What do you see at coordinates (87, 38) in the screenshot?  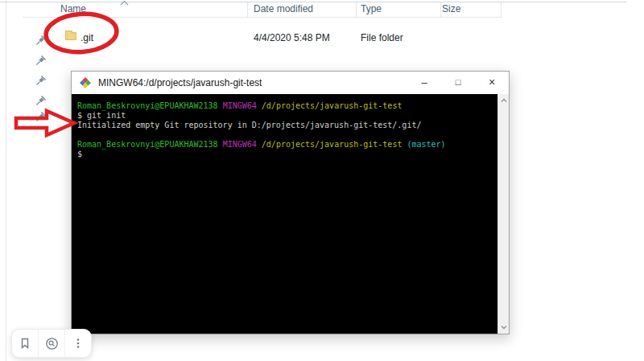 I see `file-name: .git` at bounding box center [87, 38].